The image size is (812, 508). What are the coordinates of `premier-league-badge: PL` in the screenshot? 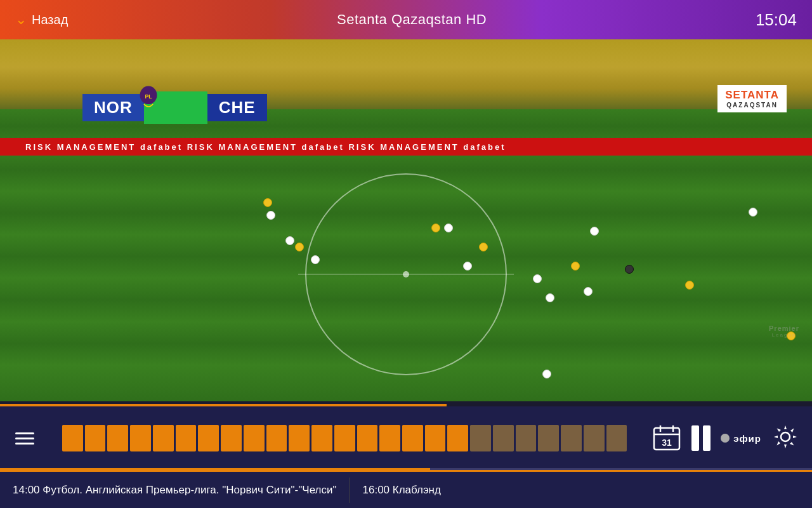 It's located at (148, 98).